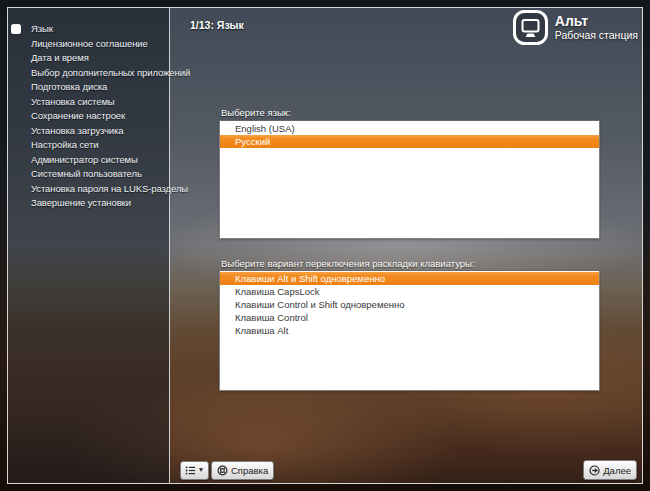 The width and height of the screenshot is (650, 491). What do you see at coordinates (410, 304) in the screenshot?
I see `keyboard-switch-option: Клавиши Control и Shift одновременно` at bounding box center [410, 304].